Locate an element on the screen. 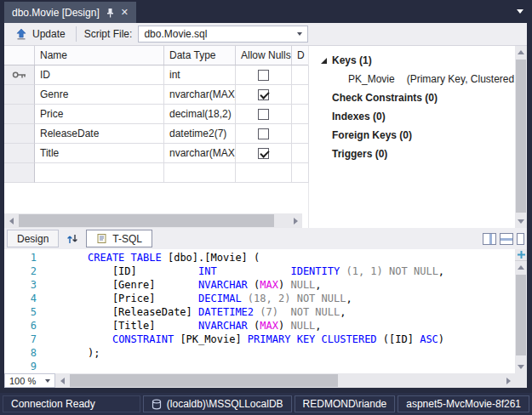  data-type-cell: decimal(18,2) is located at coordinates (200, 114).